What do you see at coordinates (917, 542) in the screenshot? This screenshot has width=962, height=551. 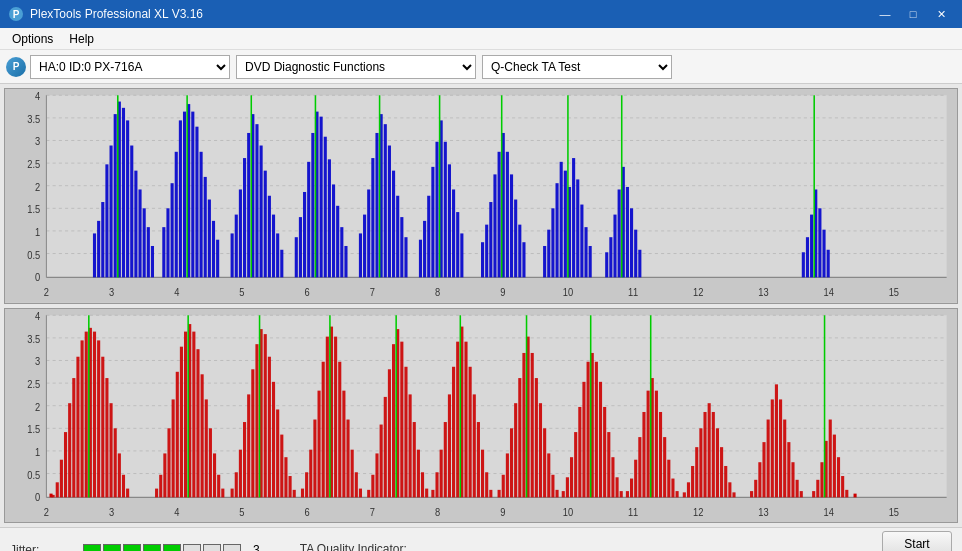 I see `start-button: Start` at bounding box center [917, 542].